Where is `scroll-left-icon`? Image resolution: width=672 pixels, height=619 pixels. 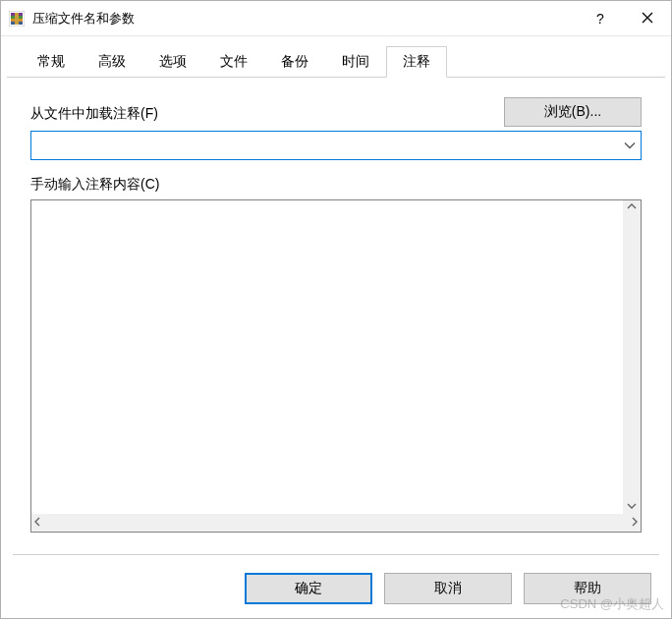 scroll-left-icon is located at coordinates (37, 523).